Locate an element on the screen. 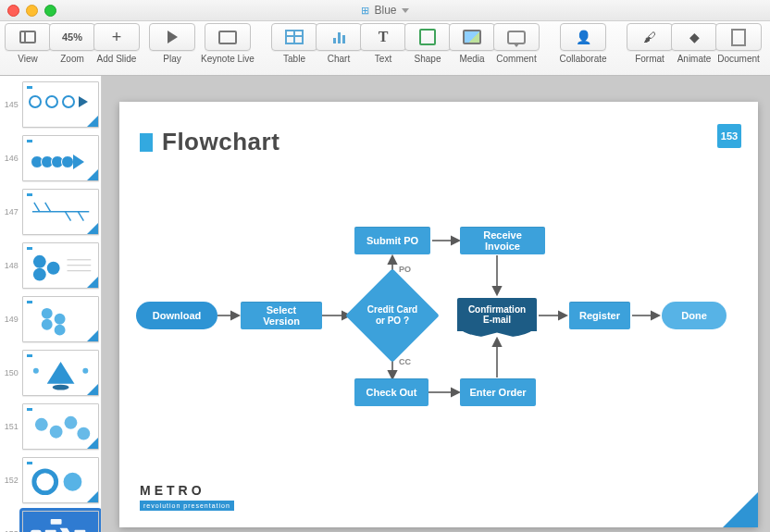 The height and width of the screenshot is (532, 770). insert-table-button: Table is located at coordinates (294, 43).